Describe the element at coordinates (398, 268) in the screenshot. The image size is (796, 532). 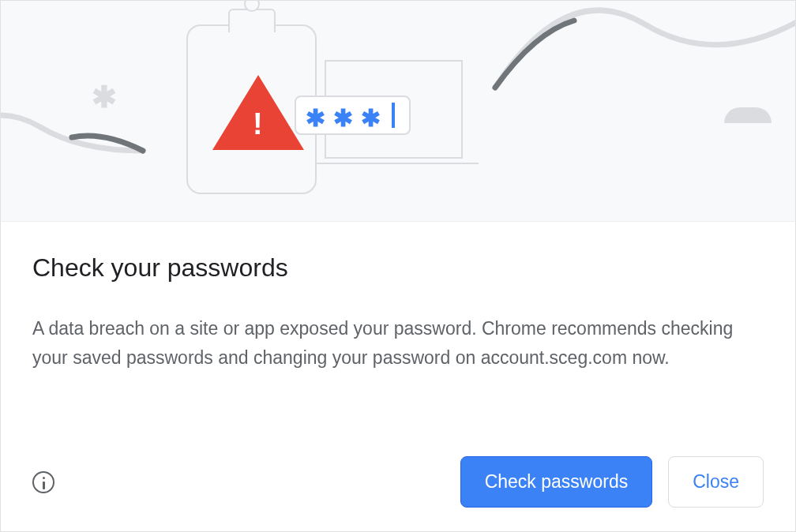
I see `dialog-title: Check your passwords` at that location.